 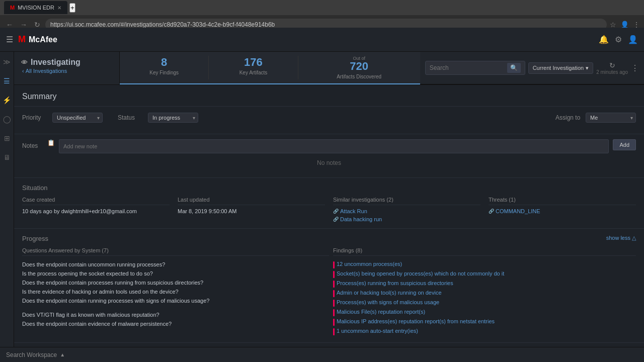 What do you see at coordinates (562, 211) in the screenshot?
I see `command-line-link: 🔗 COMMAND_LINE` at bounding box center [562, 211].